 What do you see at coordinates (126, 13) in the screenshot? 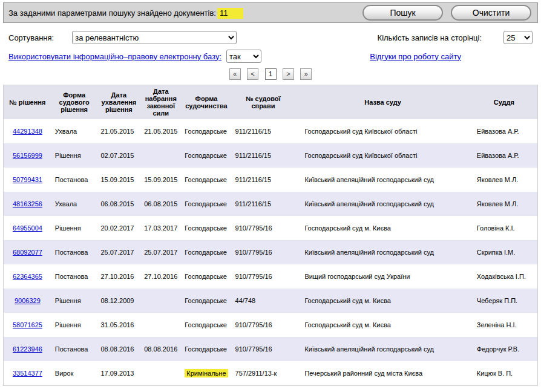
I see `results-summary: За заданими параметрами пошуку знайдено …` at bounding box center [126, 13].